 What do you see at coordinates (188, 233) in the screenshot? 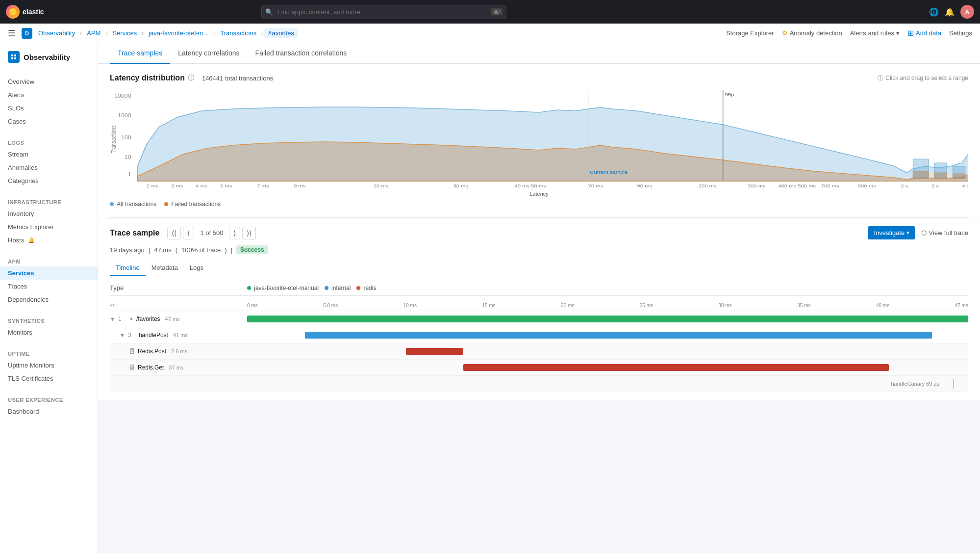
I see `nav-prev-button: ⟨` at bounding box center [188, 233].